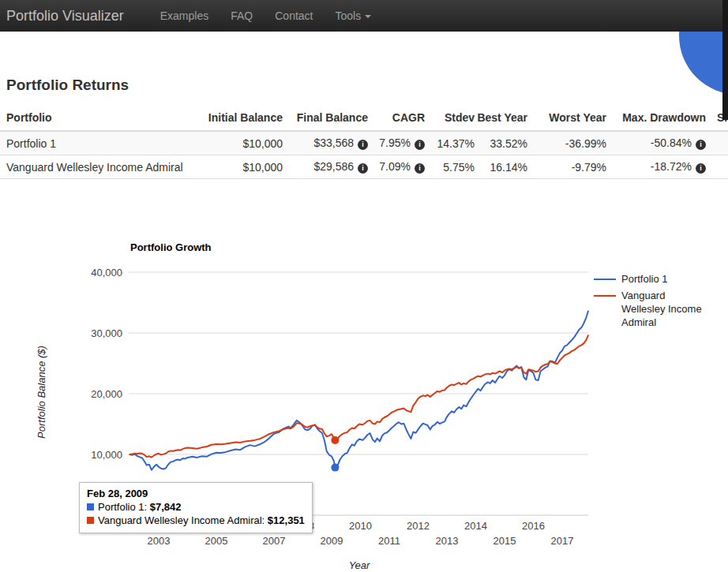 Image resolution: width=728 pixels, height=572 pixels. What do you see at coordinates (450, 167) in the screenshot?
I see `value-cell: 5.75%` at bounding box center [450, 167].